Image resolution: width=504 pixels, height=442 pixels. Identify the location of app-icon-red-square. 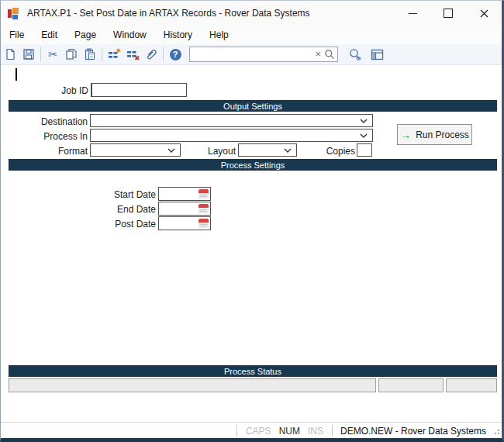
(9, 14).